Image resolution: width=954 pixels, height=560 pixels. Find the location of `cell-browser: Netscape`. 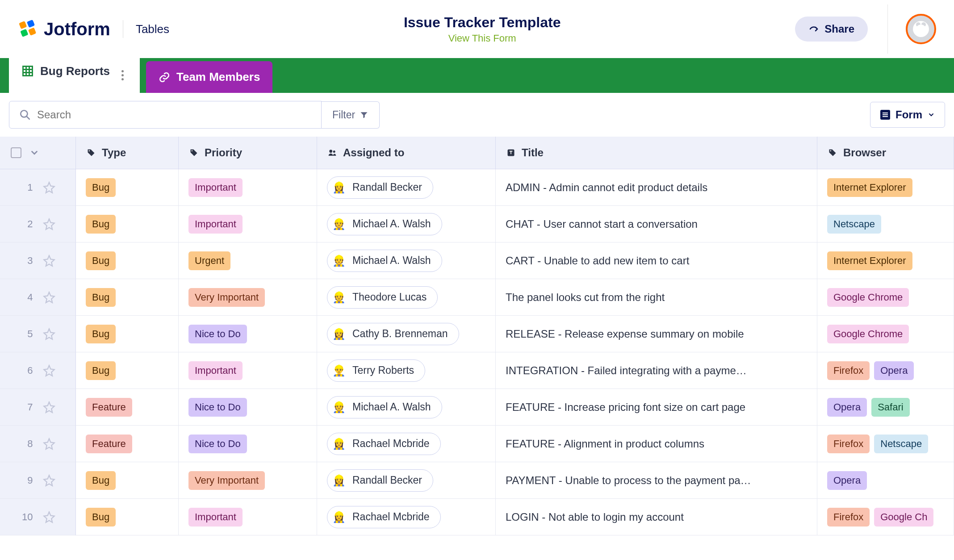

cell-browser: Netscape is located at coordinates (886, 224).